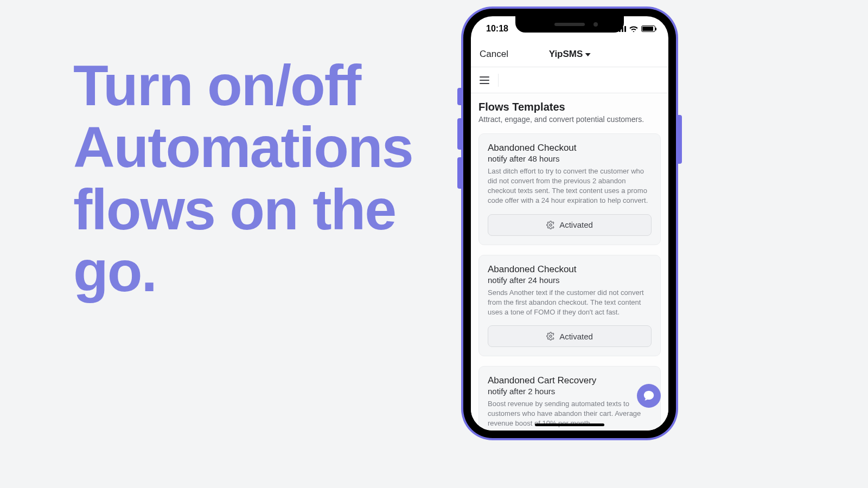 The height and width of the screenshot is (488, 868). I want to click on sub-toolbar, so click(570, 80).